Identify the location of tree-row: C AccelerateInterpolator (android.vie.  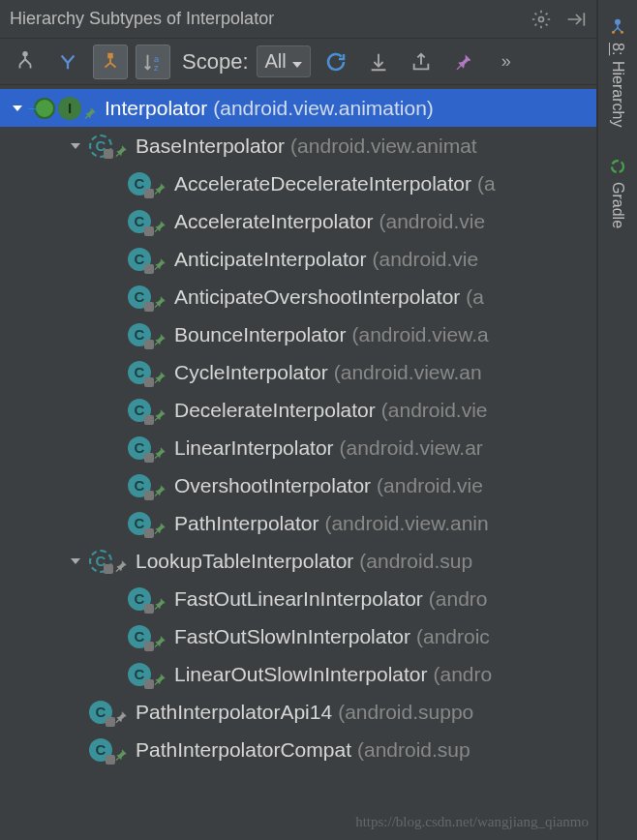
(298, 221).